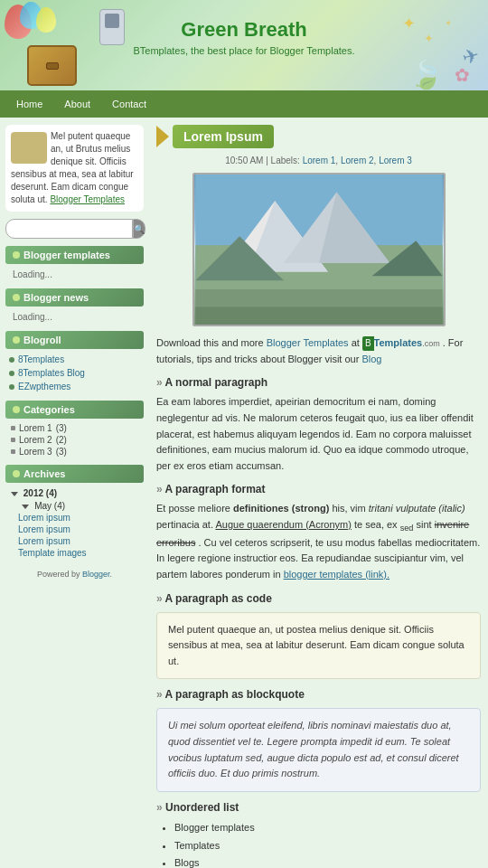 This screenshot has width=488, height=868. I want to click on blockquote-block: Ui mei solum oporteat eleifend, libris n…, so click(318, 750).